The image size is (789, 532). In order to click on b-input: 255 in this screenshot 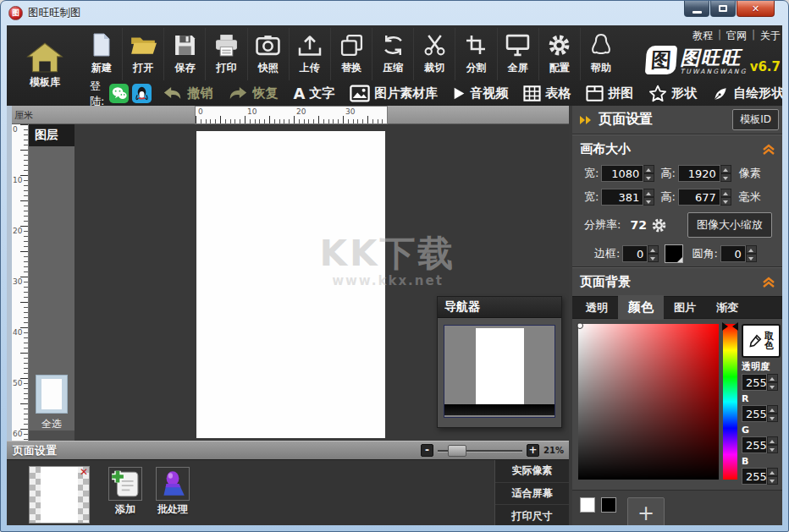, I will do `click(754, 476)`.